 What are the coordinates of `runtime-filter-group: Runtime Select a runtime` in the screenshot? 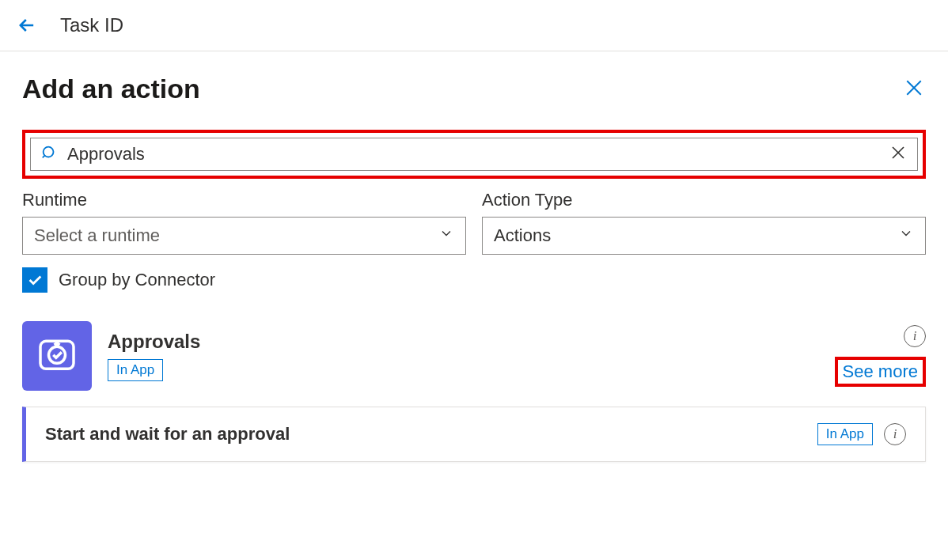 It's located at (244, 222).